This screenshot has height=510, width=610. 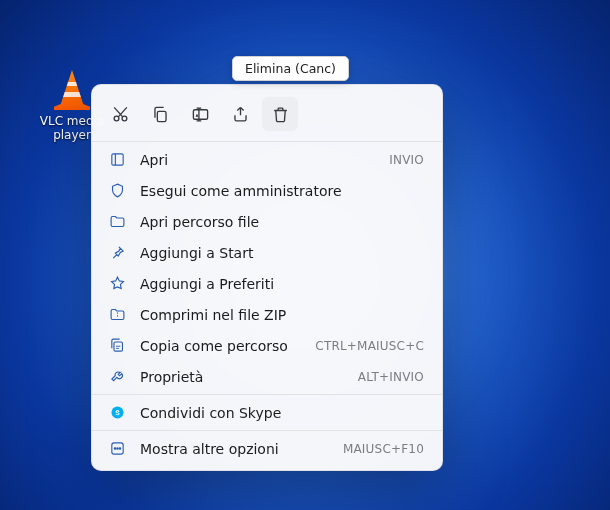 What do you see at coordinates (120, 114) in the screenshot?
I see `cut-icon` at bounding box center [120, 114].